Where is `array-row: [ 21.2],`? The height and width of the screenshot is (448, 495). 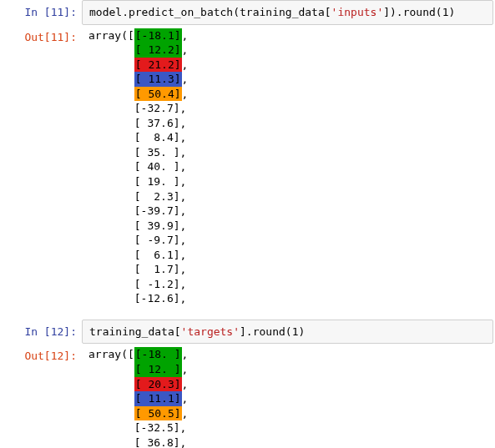
array-row: [ 21.2], is located at coordinates (289, 65).